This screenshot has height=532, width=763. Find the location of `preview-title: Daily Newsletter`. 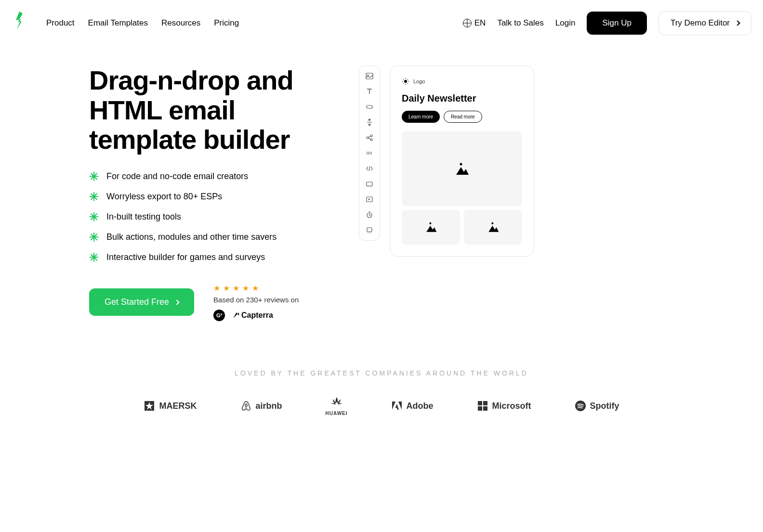

preview-title: Daily Newsletter is located at coordinates (462, 98).